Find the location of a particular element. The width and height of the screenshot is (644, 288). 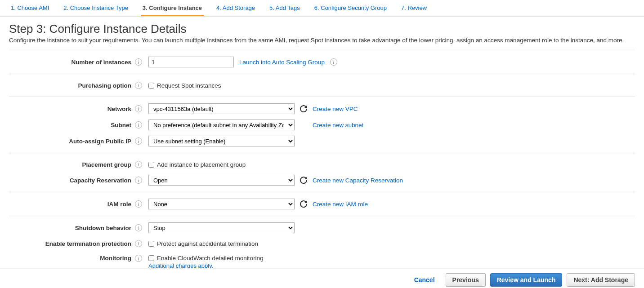

label-shutdown: Shutdown behavior is located at coordinates (72, 228).